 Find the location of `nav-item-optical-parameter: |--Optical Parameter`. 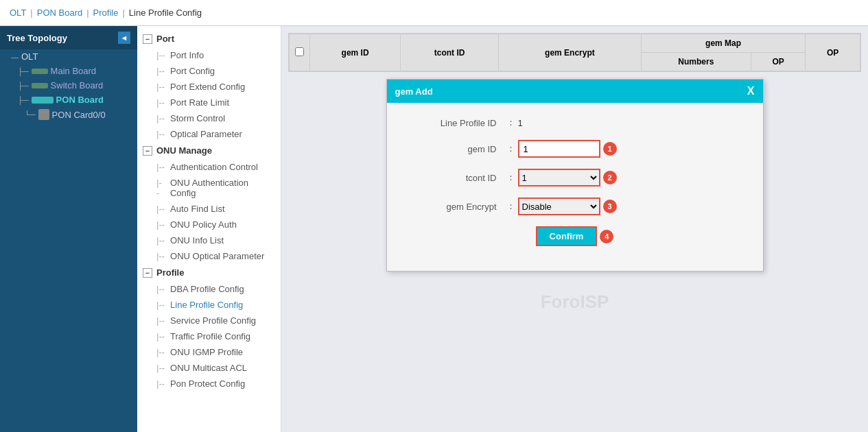

nav-item-optical-parameter: |--Optical Parameter is located at coordinates (209, 134).